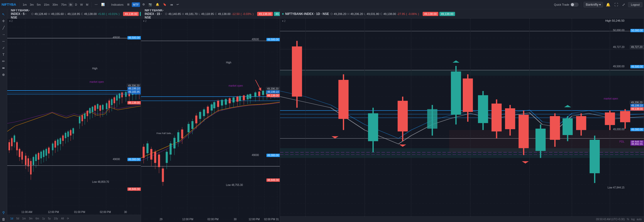 This screenshot has width=644, height=222. What do you see at coordinates (76, 5) in the screenshot?
I see `tf-D: D` at bounding box center [76, 5].